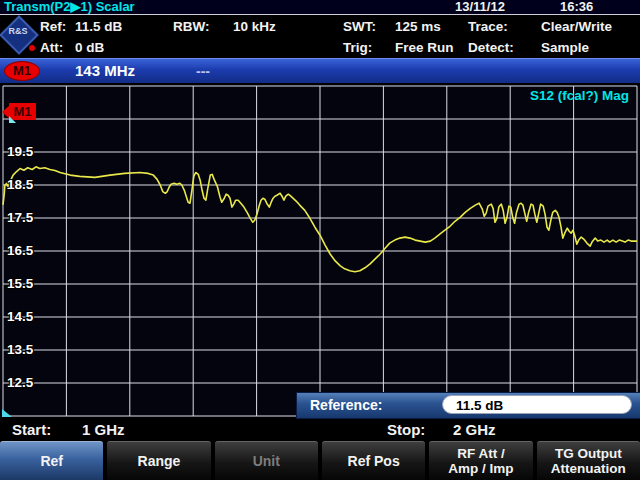 Image resolution: width=640 pixels, height=480 pixels. I want to click on title-separator, so click(320, 14).